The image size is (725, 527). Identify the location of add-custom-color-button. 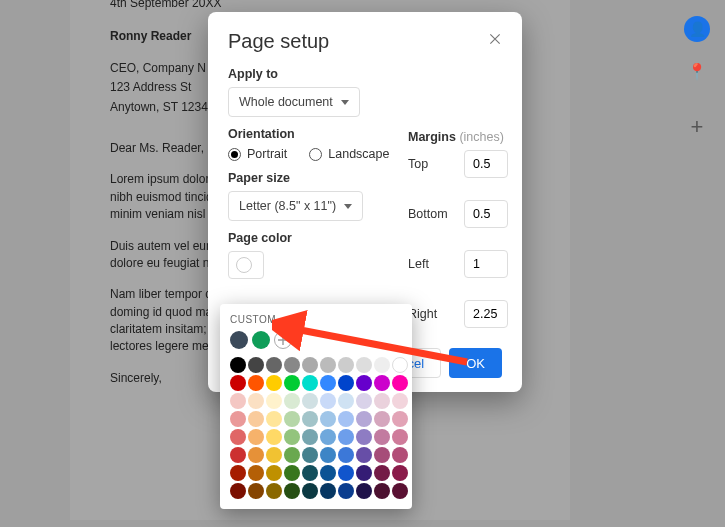
(283, 340).